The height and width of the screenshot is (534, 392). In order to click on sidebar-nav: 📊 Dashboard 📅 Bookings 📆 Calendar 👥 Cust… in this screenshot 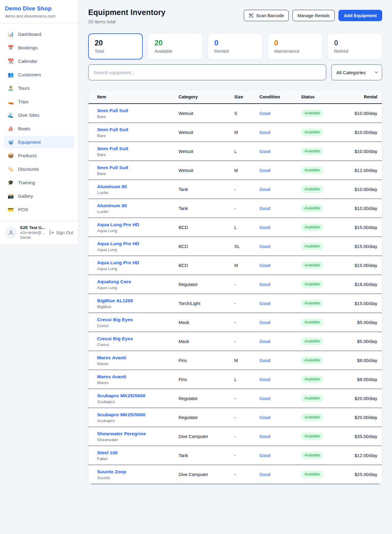, I will do `click(39, 121)`.